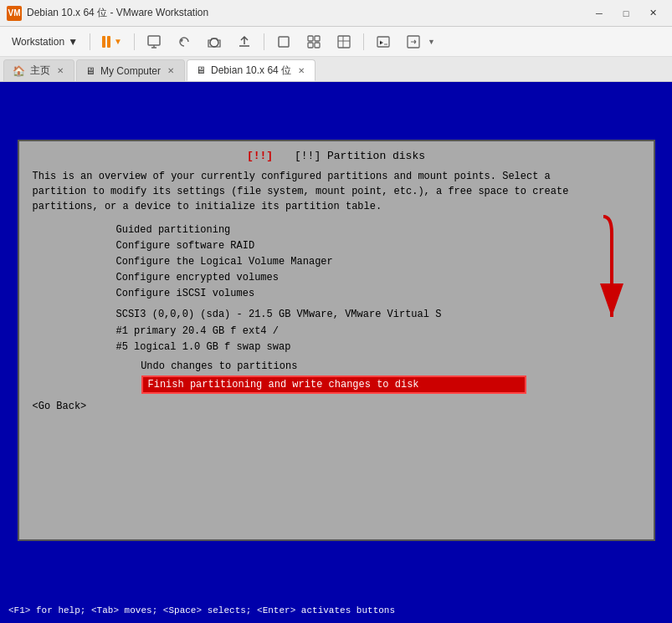 This screenshot has width=672, height=623. What do you see at coordinates (378, 314) in the screenshot?
I see `disk-info-line1: SCSI3 (0,0,0) (sda) - 21.5 GB VMware, VM…` at bounding box center [378, 314].